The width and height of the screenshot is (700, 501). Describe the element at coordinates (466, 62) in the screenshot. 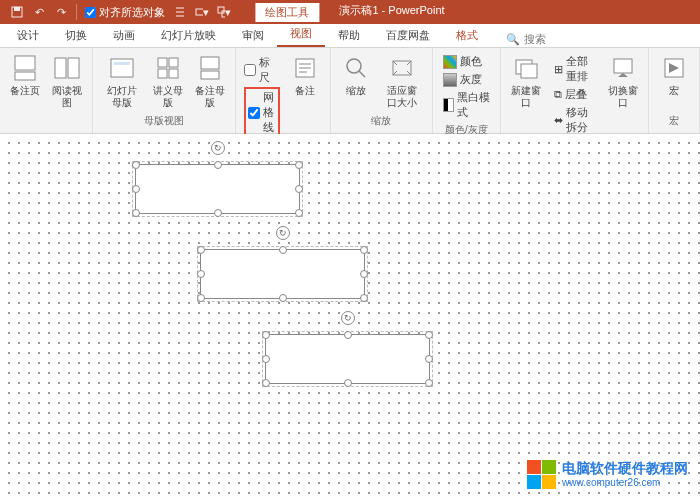

I see `color-mode-button: 颜色` at that location.